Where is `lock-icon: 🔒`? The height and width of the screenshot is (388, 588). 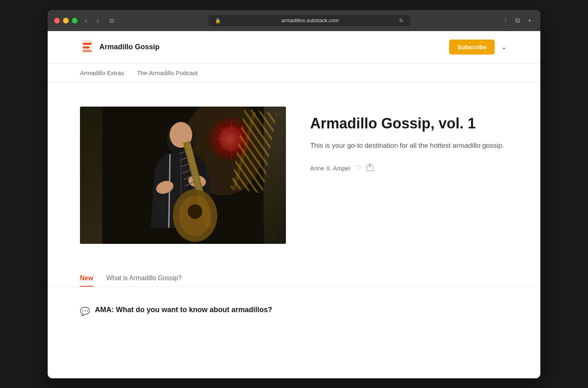
lock-icon: 🔒 is located at coordinates (218, 21).